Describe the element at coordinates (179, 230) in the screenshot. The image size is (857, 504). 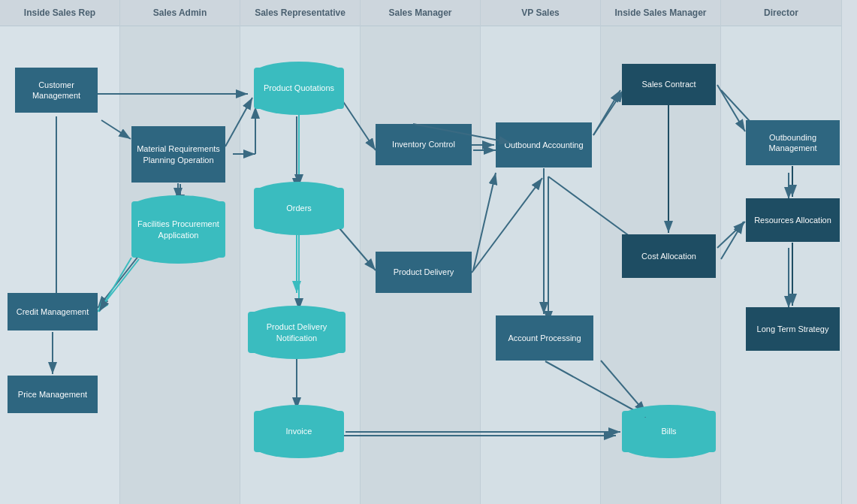
I see `facilities-box: Facilities Procurement Application` at that location.